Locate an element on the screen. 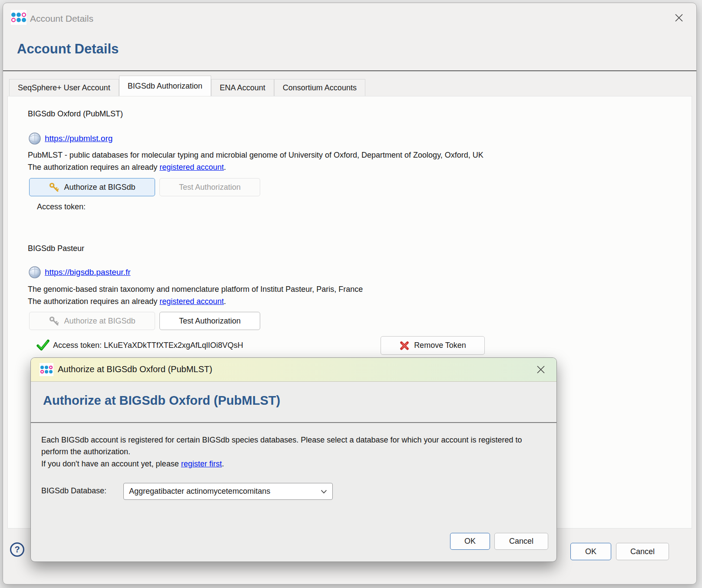 The width and height of the screenshot is (702, 588). register-first-link: register first is located at coordinates (202, 464).